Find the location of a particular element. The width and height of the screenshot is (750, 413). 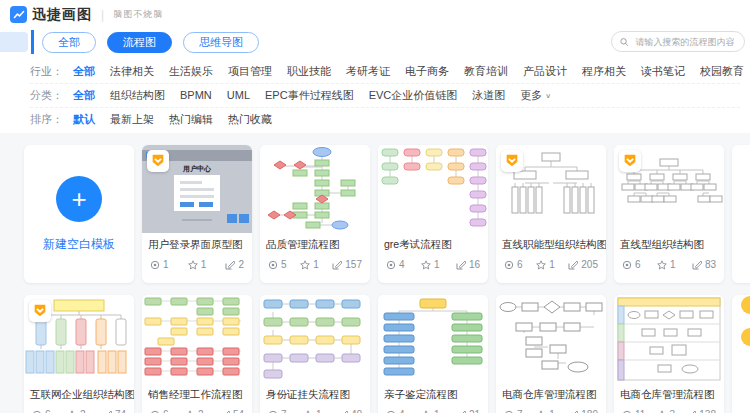

template-stats: 1 1 2 is located at coordinates (197, 261).